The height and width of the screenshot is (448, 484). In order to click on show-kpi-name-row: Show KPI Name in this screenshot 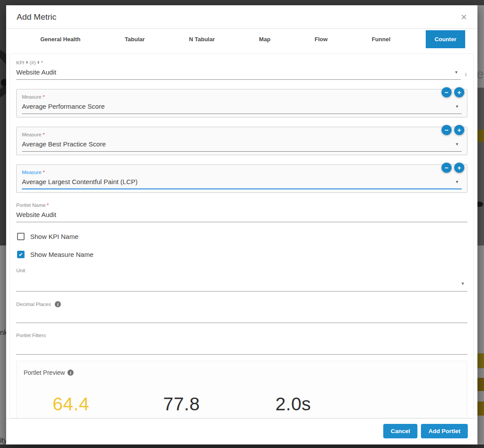, I will do `click(242, 237)`.